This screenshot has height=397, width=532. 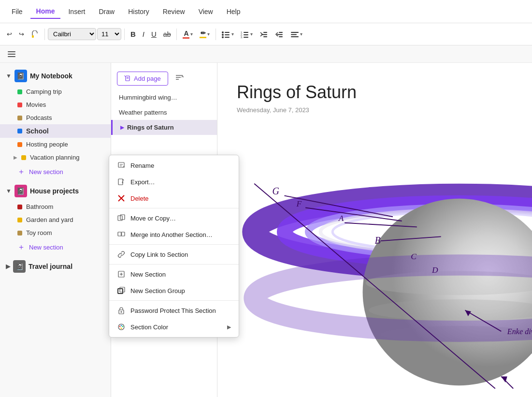 I want to click on increase-indent-button, so click(x=279, y=34).